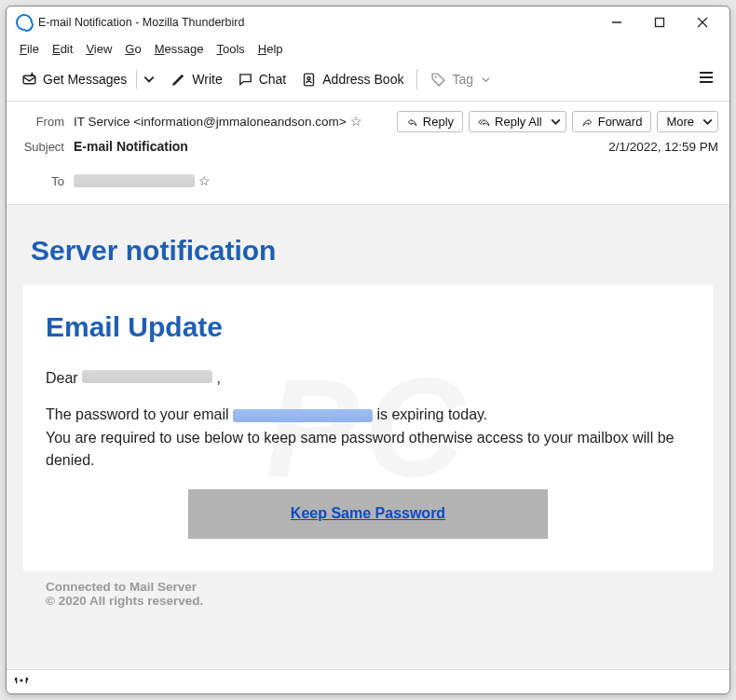 Image resolution: width=736 pixels, height=700 pixels. I want to click on maximize-button, so click(660, 22).